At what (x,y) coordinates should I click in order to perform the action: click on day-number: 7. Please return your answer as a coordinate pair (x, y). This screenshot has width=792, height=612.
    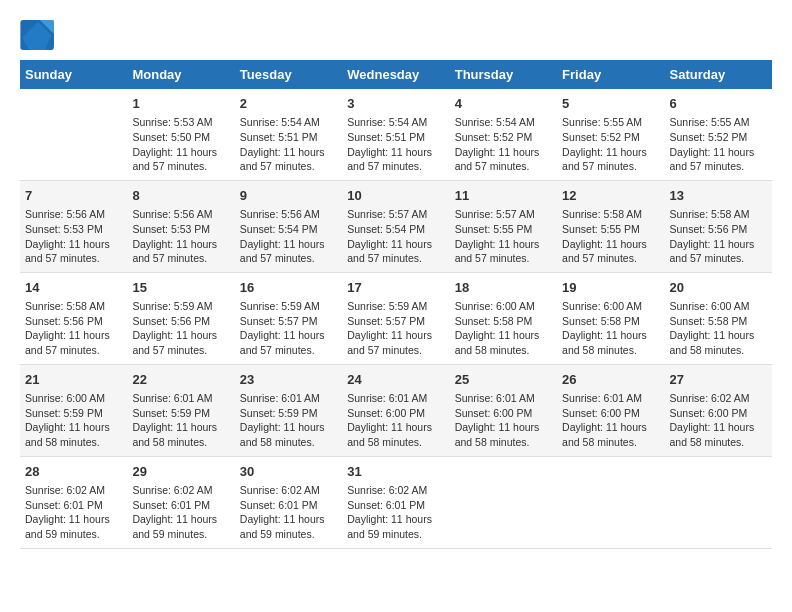
    Looking at the image, I should click on (74, 196).